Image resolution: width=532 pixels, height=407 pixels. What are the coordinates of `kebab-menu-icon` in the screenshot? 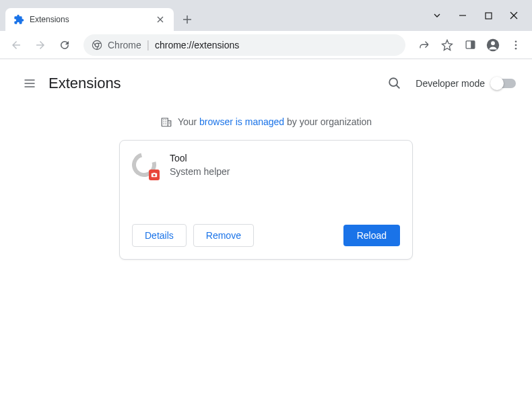 It's located at (516, 45).